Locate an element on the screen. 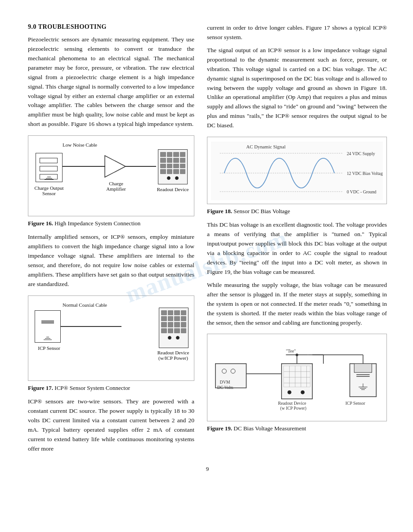 The width and height of the screenshot is (413, 532). right-para-4: While measuring the supply voltage, the … is located at coordinates (297, 304).